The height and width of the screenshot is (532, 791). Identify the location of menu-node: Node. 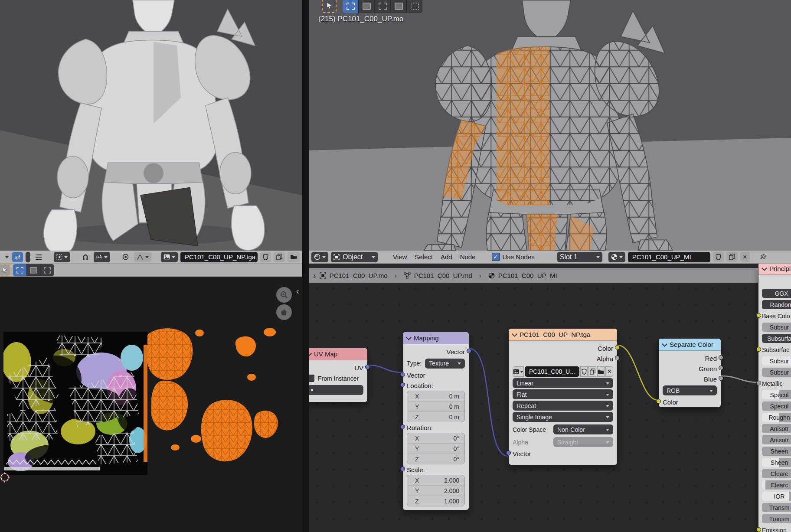
(468, 257).